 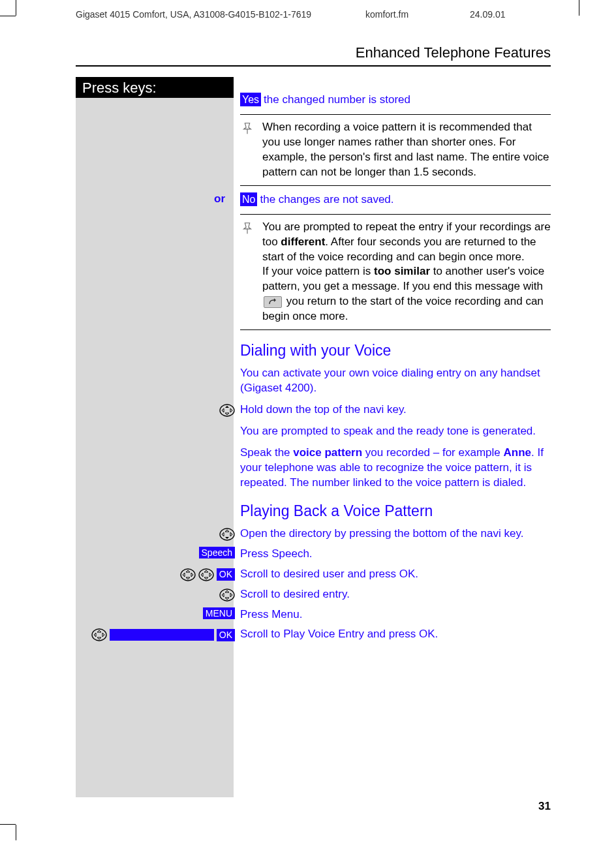 I want to click on section1-p3: You are prompted to speak and the ready …, so click(x=395, y=432).